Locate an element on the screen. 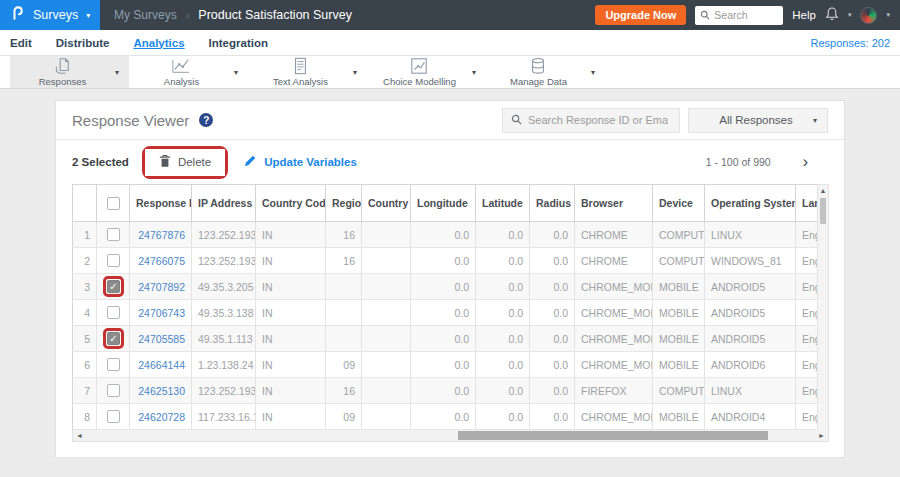 This screenshot has width=900, height=477. table-row: 224766075123.252.193.148IN160.00.00.0CHR… is located at coordinates (446, 261).